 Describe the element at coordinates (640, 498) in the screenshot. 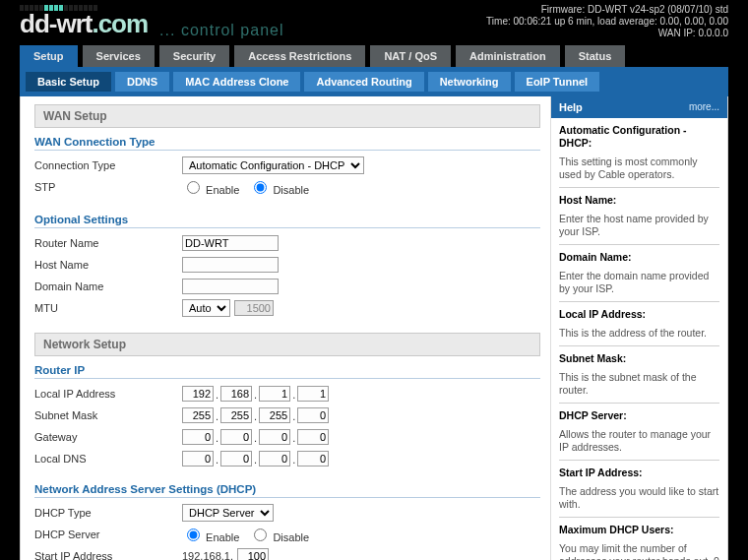

I see `help-p7: The address you would like to start with…` at that location.